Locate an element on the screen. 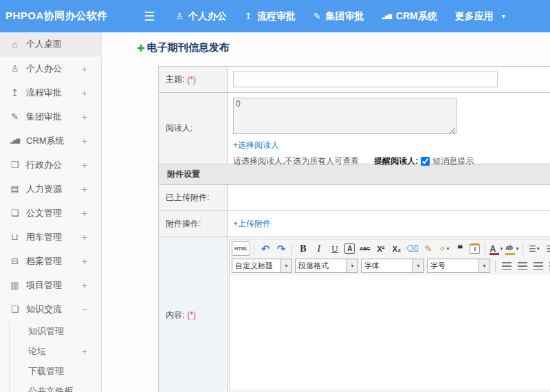  topbar: PHPOA协同办公软件 ☰ ♙ 个人办公 ↥ 流程审批 ✎ 集团审批 ▂▅▇ C… is located at coordinates (275, 17).